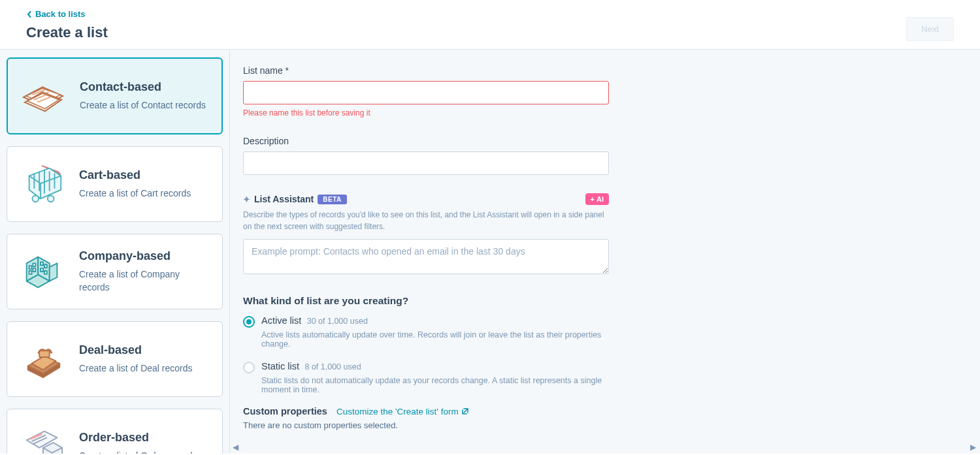  I want to click on radio-static-label: Static list, so click(280, 366).